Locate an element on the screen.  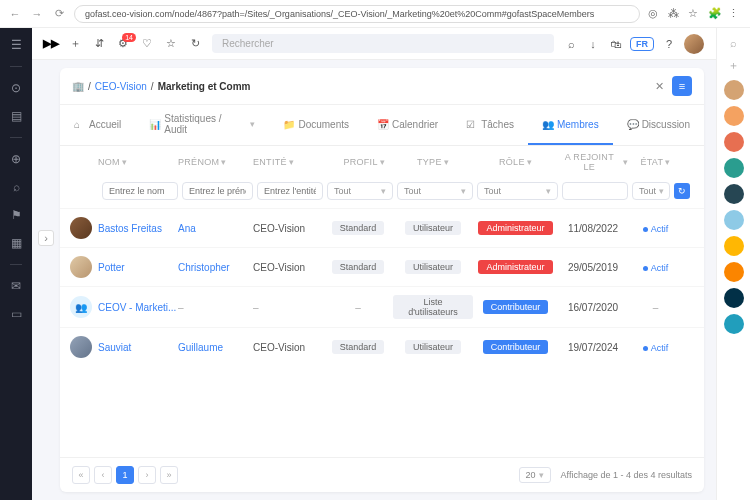
member-etat: Actif is located at coordinates (656, 228).